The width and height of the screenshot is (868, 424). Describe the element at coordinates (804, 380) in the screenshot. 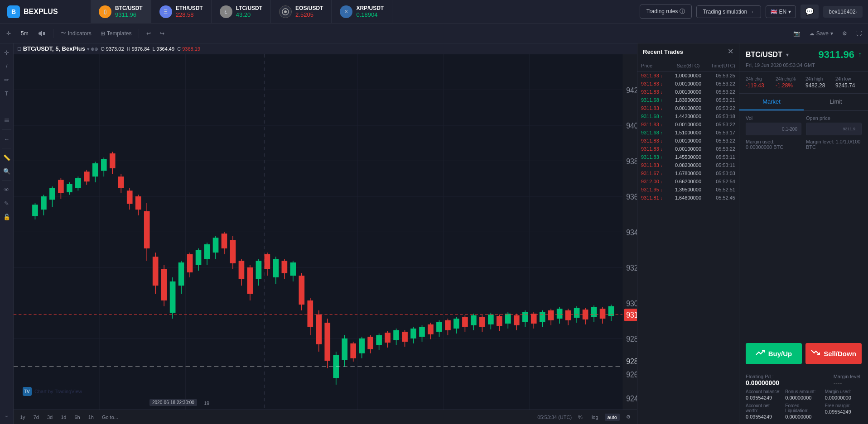

I see `floating-pl-row: Floating P/L: 0.00000000 Margin level: -…` at that location.